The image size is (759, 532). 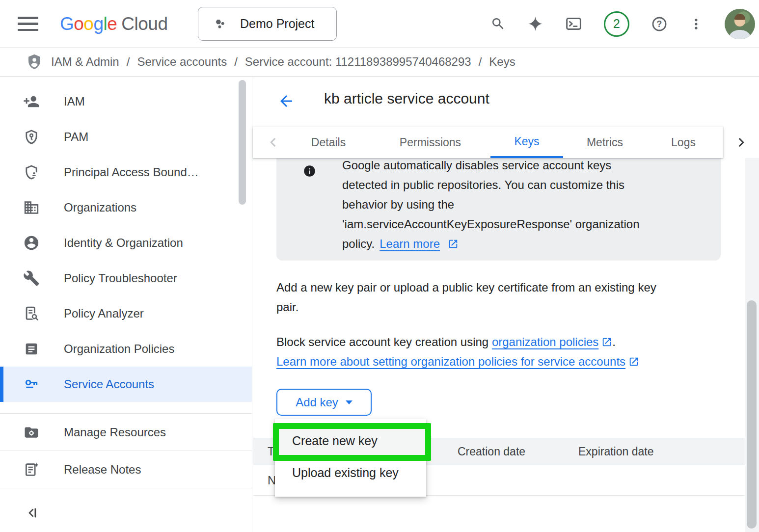 I want to click on sidebar-item-organization-policies: Organization Policies, so click(x=126, y=349).